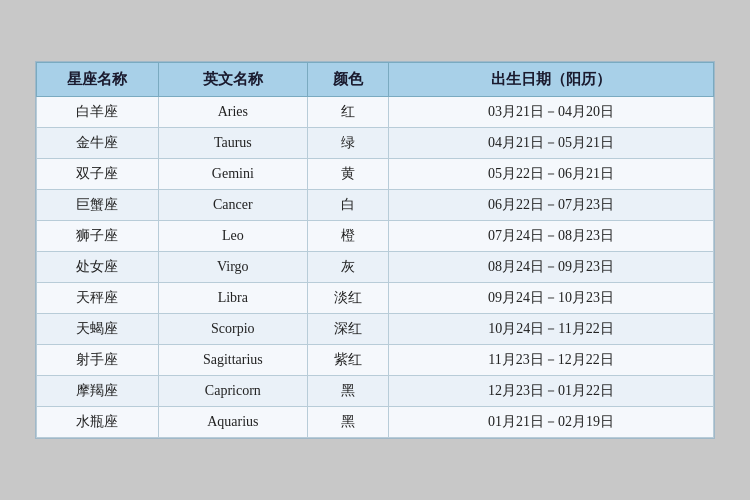 This screenshot has width=750, height=500. What do you see at coordinates (376, 144) in the screenshot?
I see `table-row: 金牛座Taurus绿04月21日－05月21日` at bounding box center [376, 144].